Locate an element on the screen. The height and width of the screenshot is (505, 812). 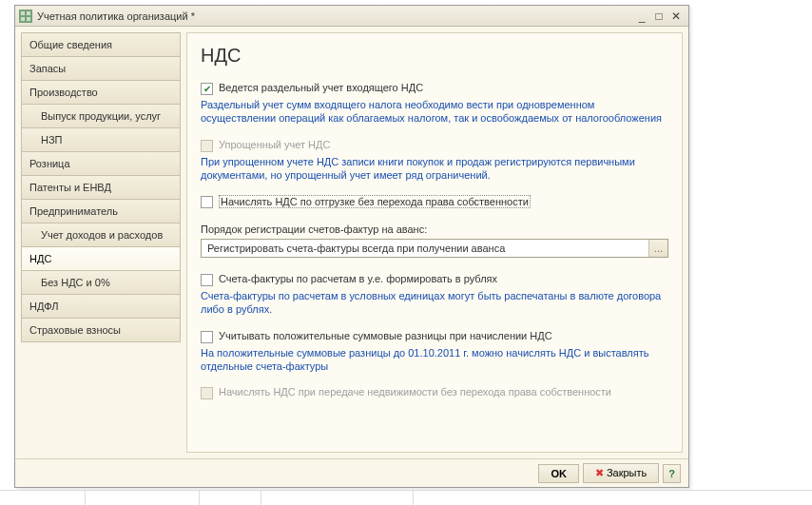
sidebar-item-patents: Патенты и ЕНВД is located at coordinates (101, 186).